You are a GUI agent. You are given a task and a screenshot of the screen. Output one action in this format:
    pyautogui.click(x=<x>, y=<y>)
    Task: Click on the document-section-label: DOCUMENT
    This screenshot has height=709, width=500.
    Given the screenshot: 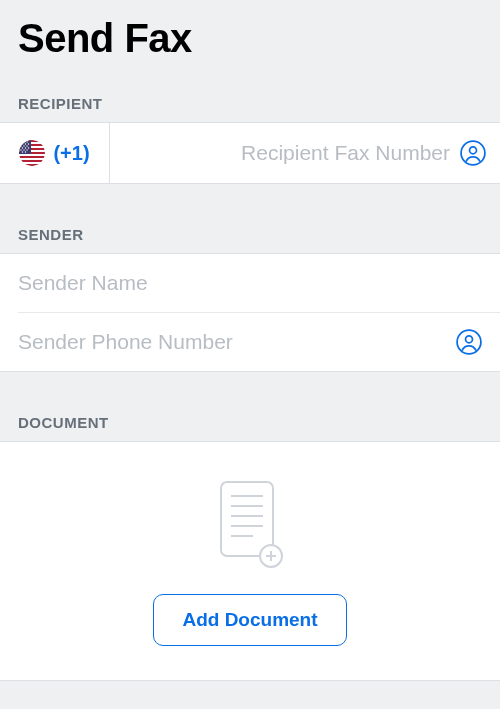 What is the action you would take?
    pyautogui.click(x=250, y=420)
    